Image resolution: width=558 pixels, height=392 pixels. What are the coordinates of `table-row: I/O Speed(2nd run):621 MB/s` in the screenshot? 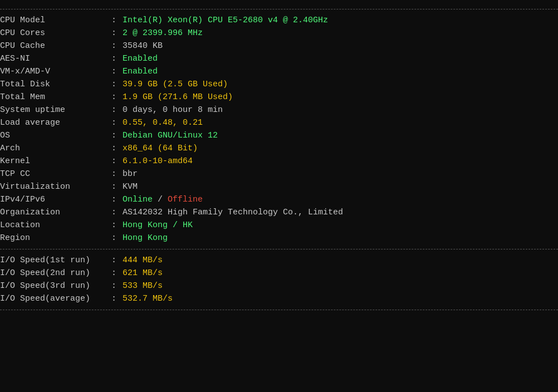 It's located at (279, 273).